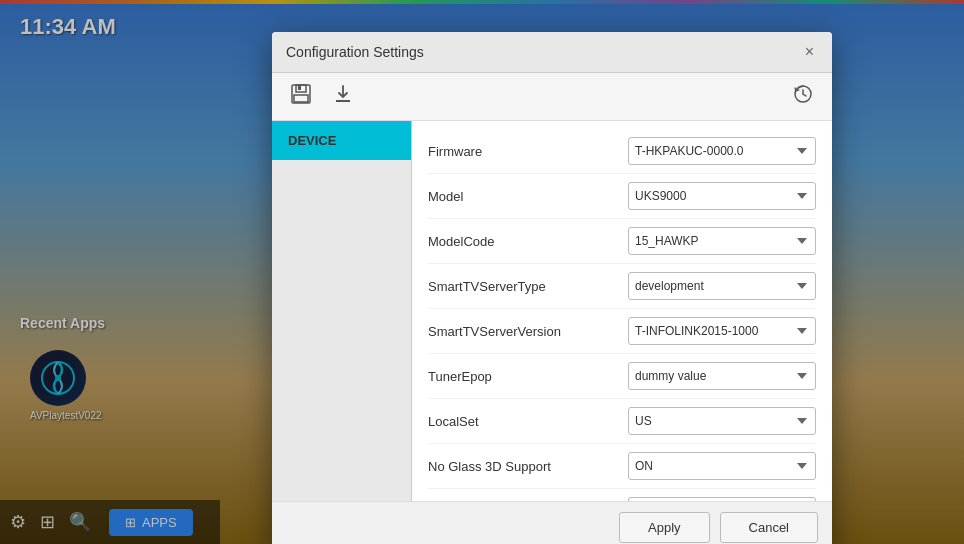  What do you see at coordinates (622, 332) in the screenshot?
I see `field-row-smarttvserverversion: SmartTVServerVersion T-INFOLINK2015-1000` at bounding box center [622, 332].